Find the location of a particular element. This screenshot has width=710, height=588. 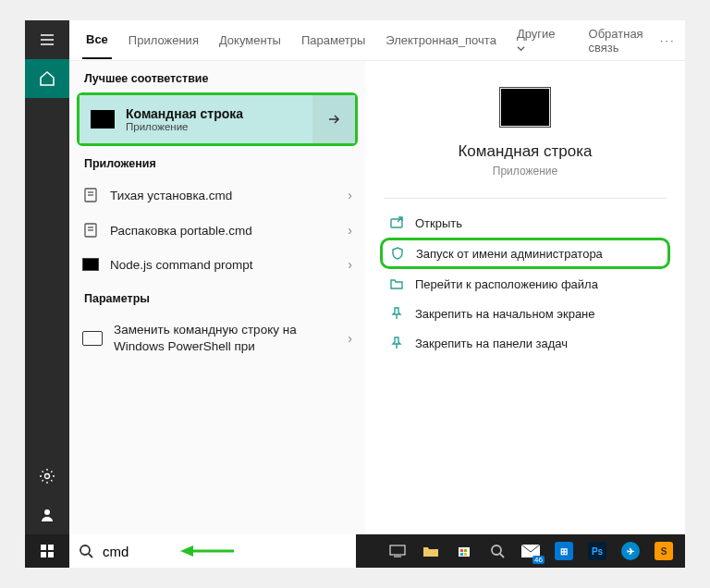

folder-icon is located at coordinates (397, 284).